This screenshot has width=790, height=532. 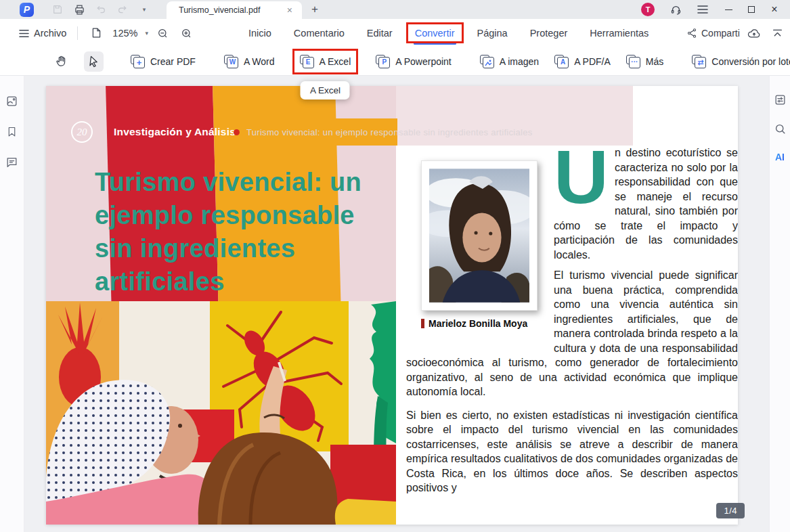 I want to click on menubar-divider, so click(x=77, y=33).